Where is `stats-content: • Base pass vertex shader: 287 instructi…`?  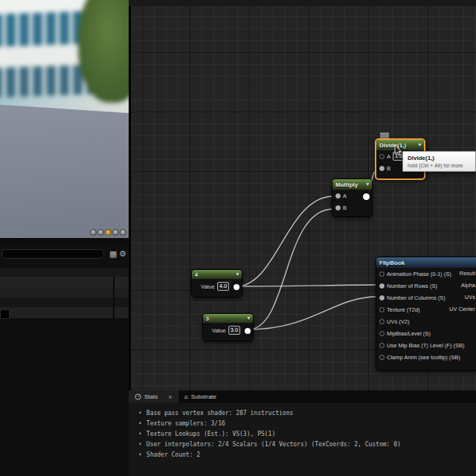 stats-content: • Base pass vertex shader: 287 instructi… is located at coordinates (302, 440).